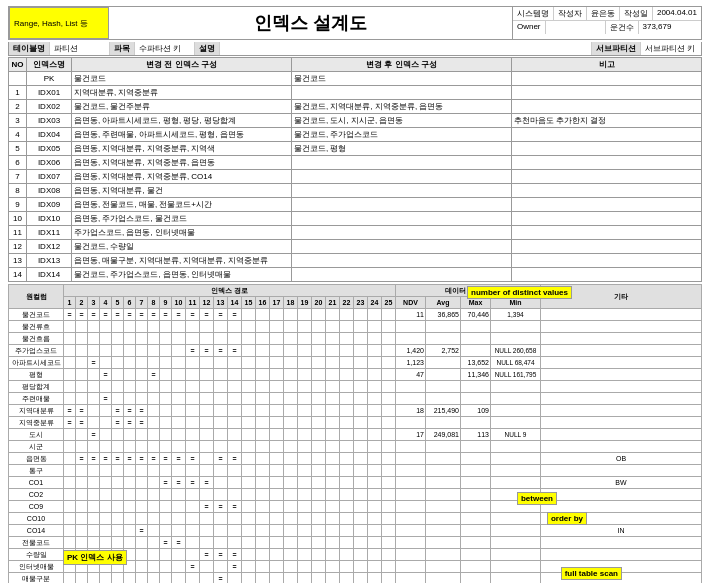 This screenshot has height=583, width=710. What do you see at coordinates (70, 303) in the screenshot?
I see `idx-1: 1` at bounding box center [70, 303].